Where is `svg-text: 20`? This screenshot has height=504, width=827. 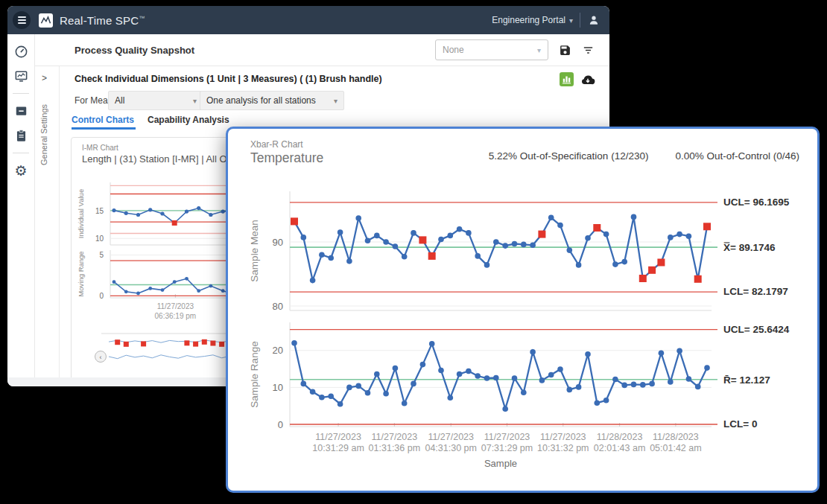
svg-text: 20 is located at coordinates (278, 350).